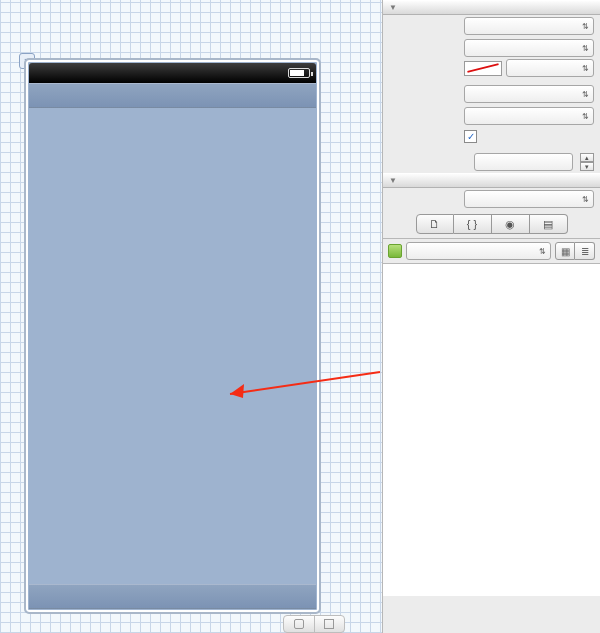 This screenshot has width=600, height=633. I want to click on library-selector: ⇅, so click(478, 251).